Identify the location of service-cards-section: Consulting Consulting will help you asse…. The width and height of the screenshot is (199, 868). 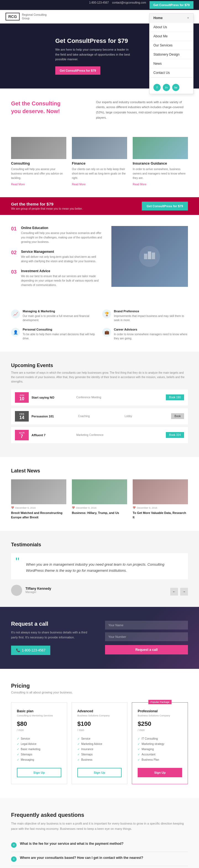
(100, 164).